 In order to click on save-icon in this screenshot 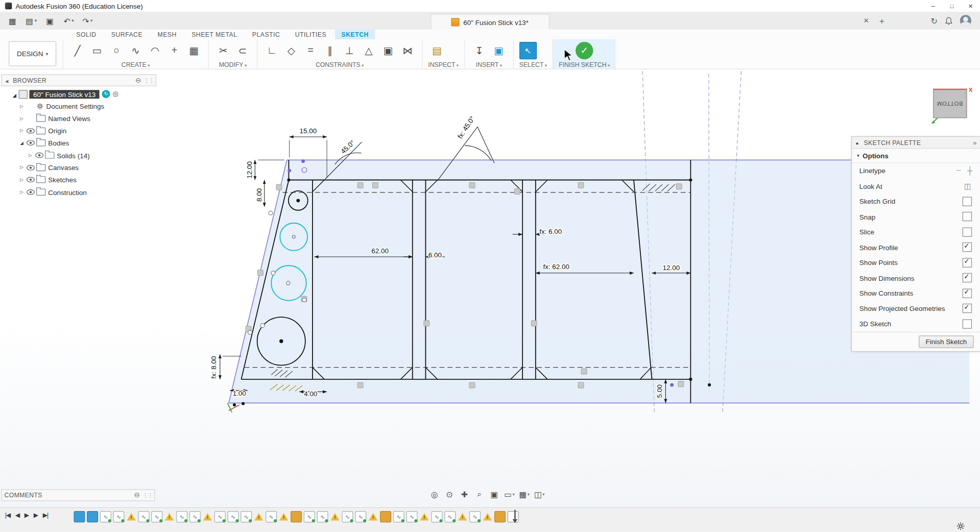, I will do `click(50, 20)`.